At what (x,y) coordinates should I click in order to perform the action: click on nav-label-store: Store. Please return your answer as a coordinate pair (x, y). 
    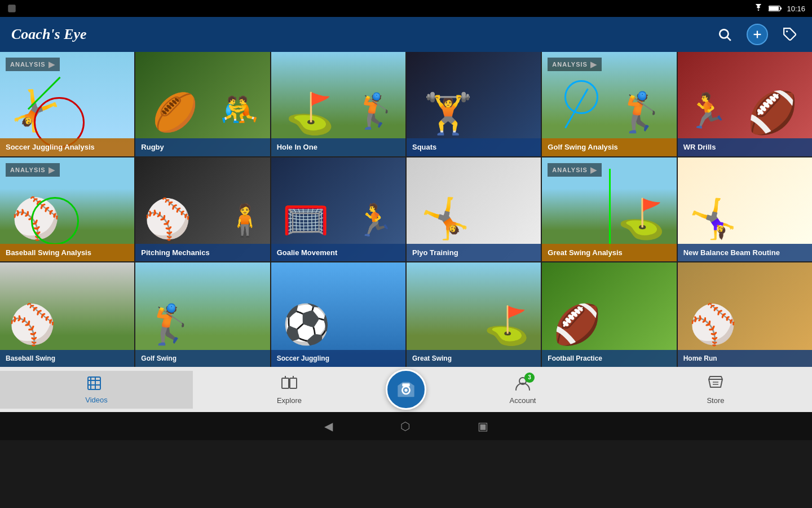
    Looking at the image, I should click on (715, 401).